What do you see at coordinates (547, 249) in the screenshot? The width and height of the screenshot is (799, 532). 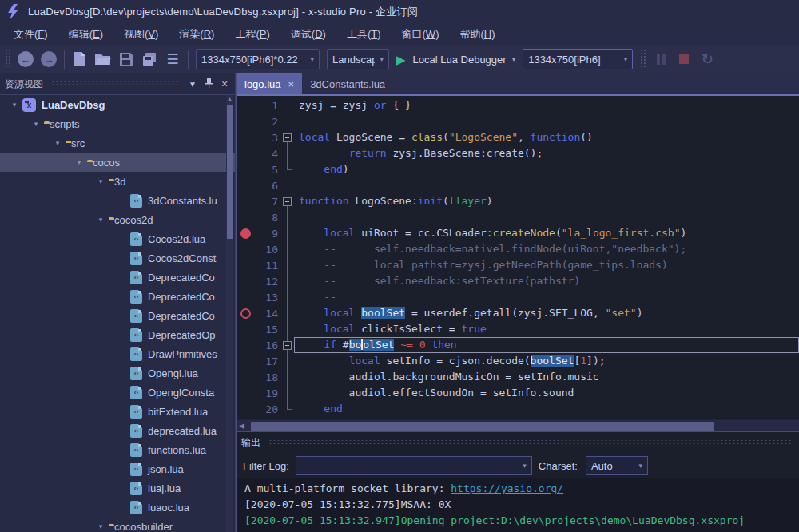 I see `code-text: -- self.needback=nativel.findNode(uiRoot…` at bounding box center [547, 249].